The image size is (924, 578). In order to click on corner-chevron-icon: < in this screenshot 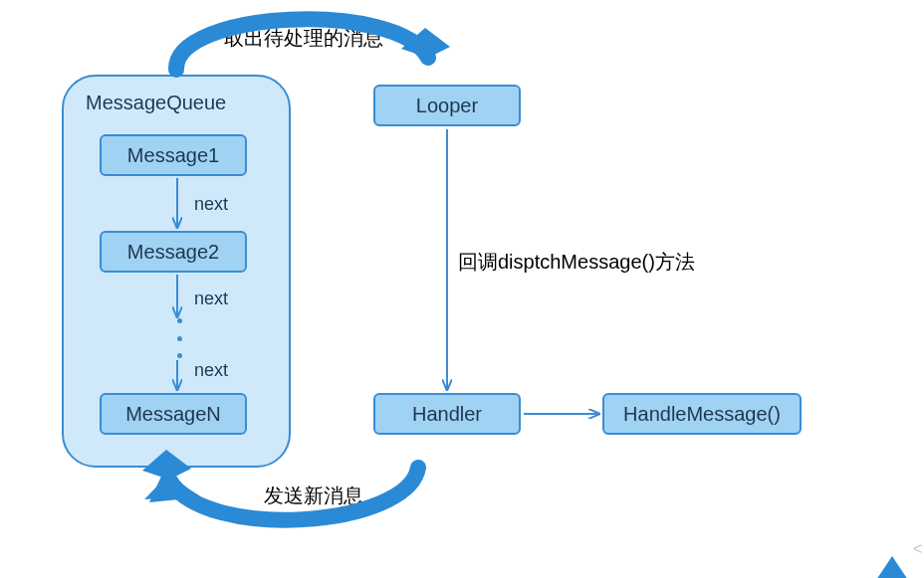, I will do `click(918, 549)`.